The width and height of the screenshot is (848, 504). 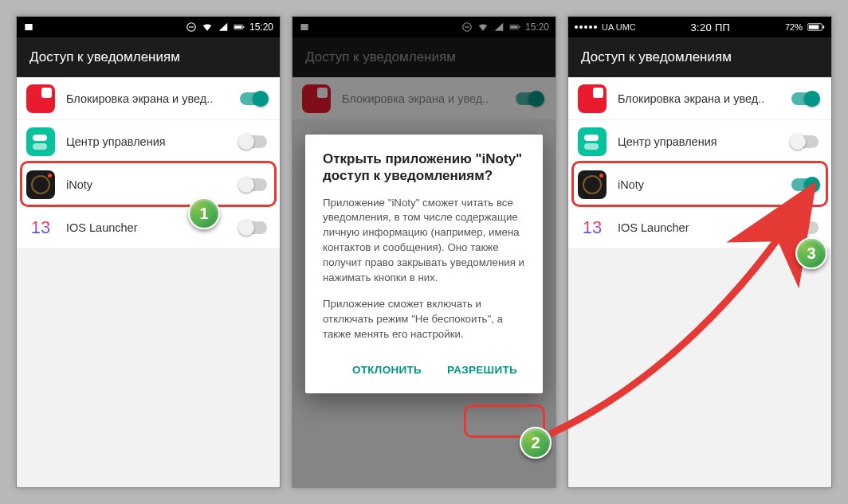 What do you see at coordinates (711, 27) in the screenshot?
I see `status-time: 3:20 ПП` at bounding box center [711, 27].